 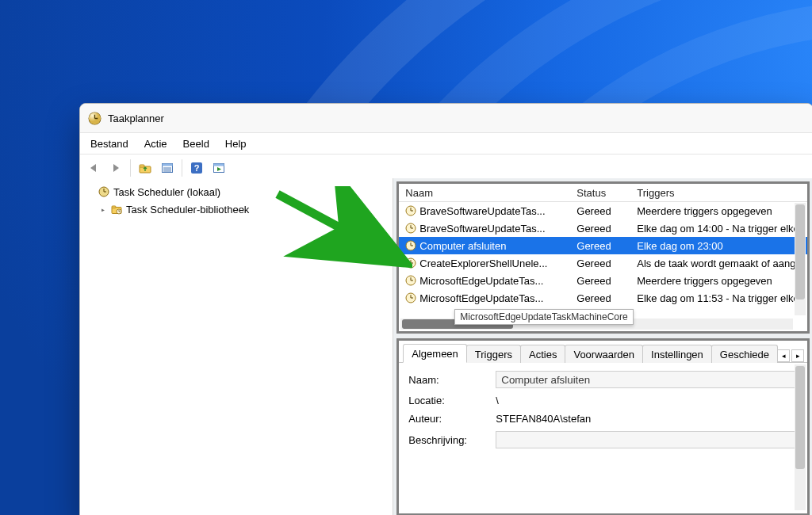 I want to click on col-header-status: Status, so click(x=600, y=193).